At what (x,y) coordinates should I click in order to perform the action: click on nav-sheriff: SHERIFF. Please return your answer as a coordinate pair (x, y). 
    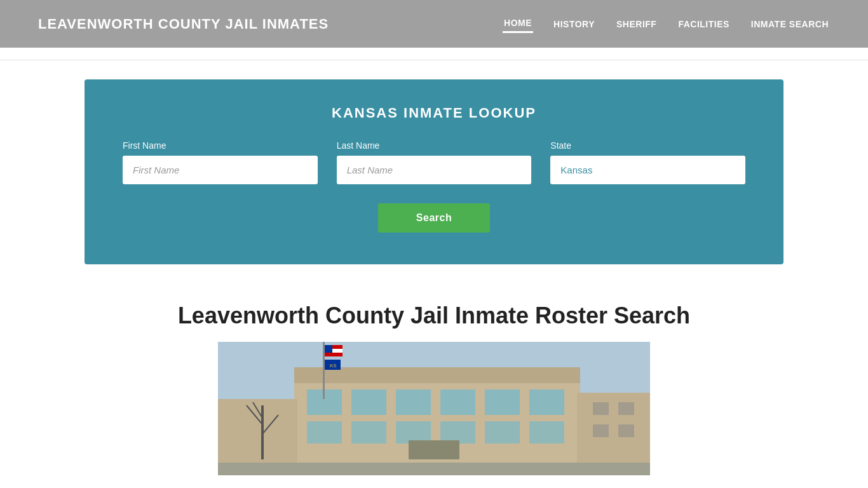
    Looking at the image, I should click on (637, 24).